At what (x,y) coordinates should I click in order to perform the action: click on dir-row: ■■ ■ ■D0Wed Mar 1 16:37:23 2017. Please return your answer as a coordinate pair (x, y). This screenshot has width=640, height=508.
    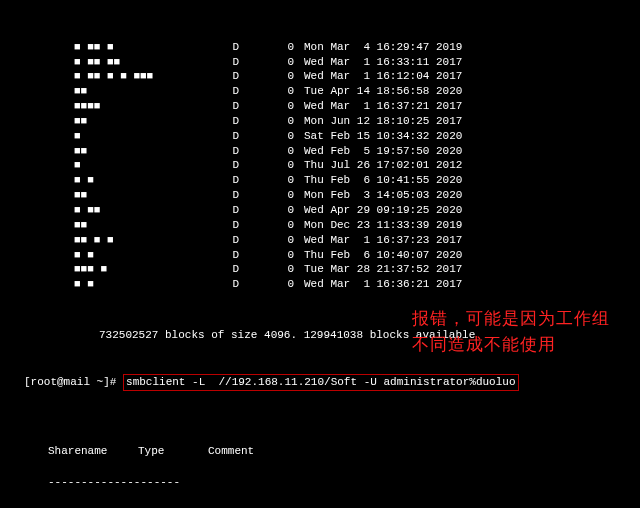
    Looking at the image, I should click on (345, 240).